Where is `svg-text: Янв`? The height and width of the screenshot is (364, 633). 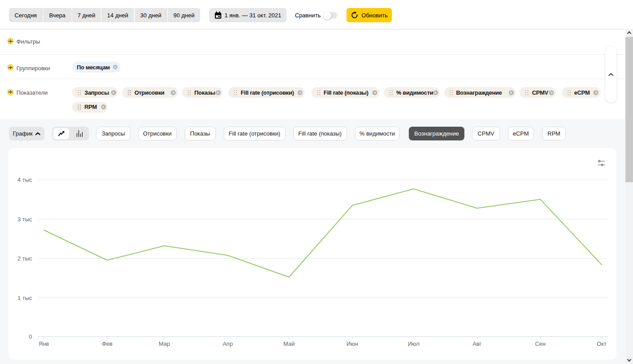
svg-text: Янв is located at coordinates (44, 344).